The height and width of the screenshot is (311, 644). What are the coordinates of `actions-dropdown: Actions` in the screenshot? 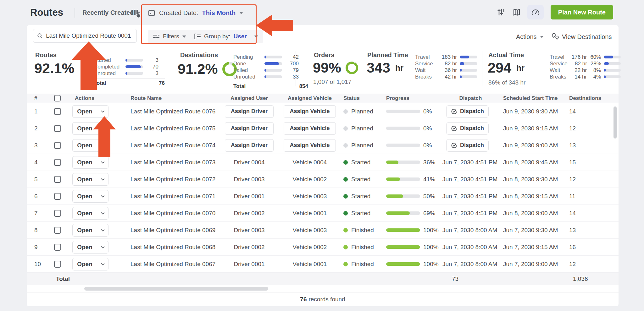 It's located at (530, 37).